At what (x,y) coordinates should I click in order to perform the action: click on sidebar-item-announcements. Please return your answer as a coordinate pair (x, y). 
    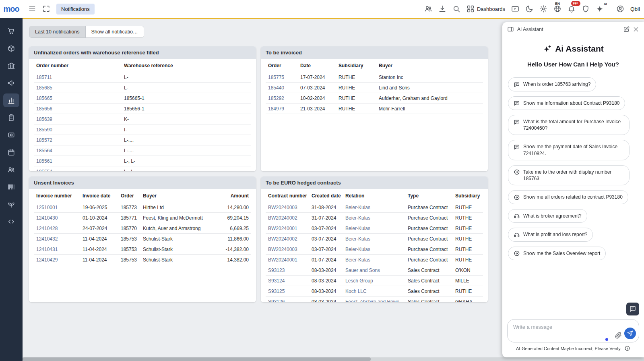
    Looking at the image, I should click on (11, 83).